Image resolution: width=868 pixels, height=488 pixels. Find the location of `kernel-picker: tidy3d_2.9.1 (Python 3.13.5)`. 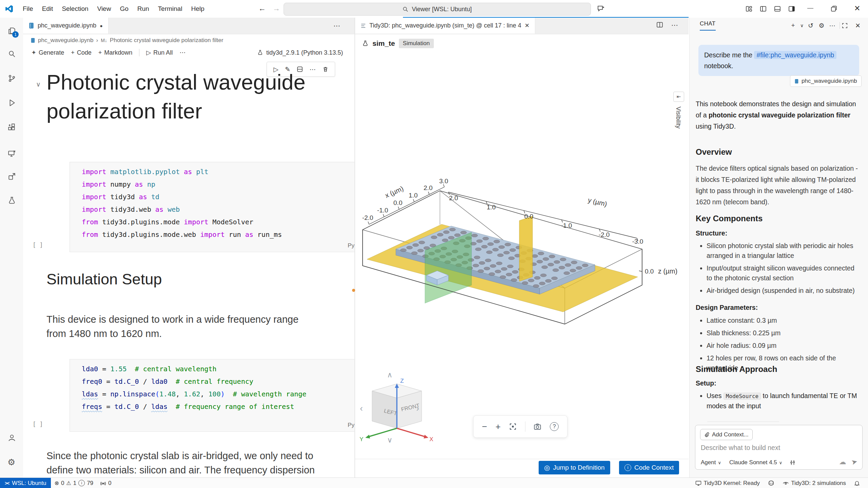

kernel-picker: tidy3d_2.9.1 (Python 3.13.5) is located at coordinates (300, 53).